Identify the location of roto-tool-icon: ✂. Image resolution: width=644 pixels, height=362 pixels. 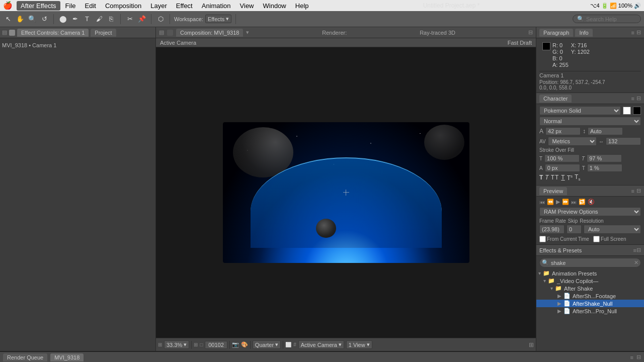
(130, 19).